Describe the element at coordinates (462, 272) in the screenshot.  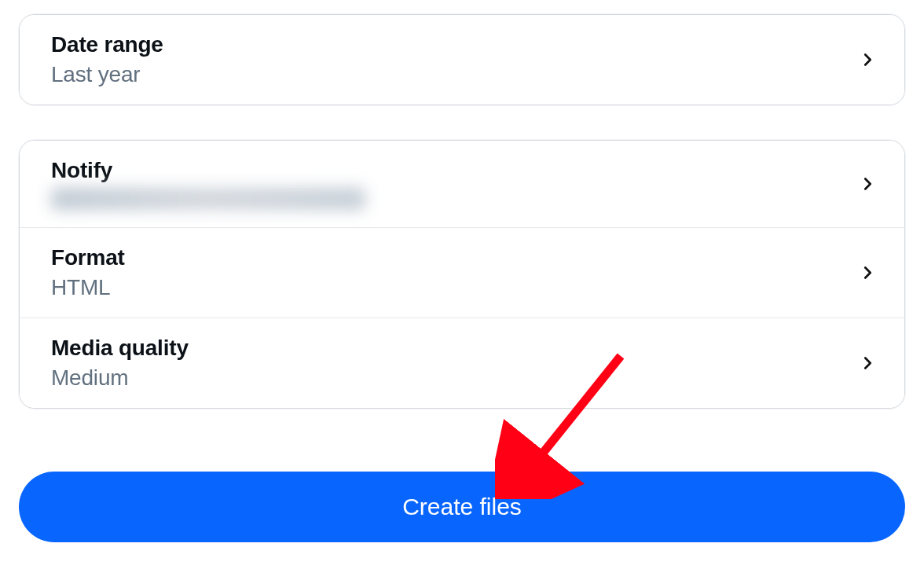
I see `format-row: Format HTML` at that location.